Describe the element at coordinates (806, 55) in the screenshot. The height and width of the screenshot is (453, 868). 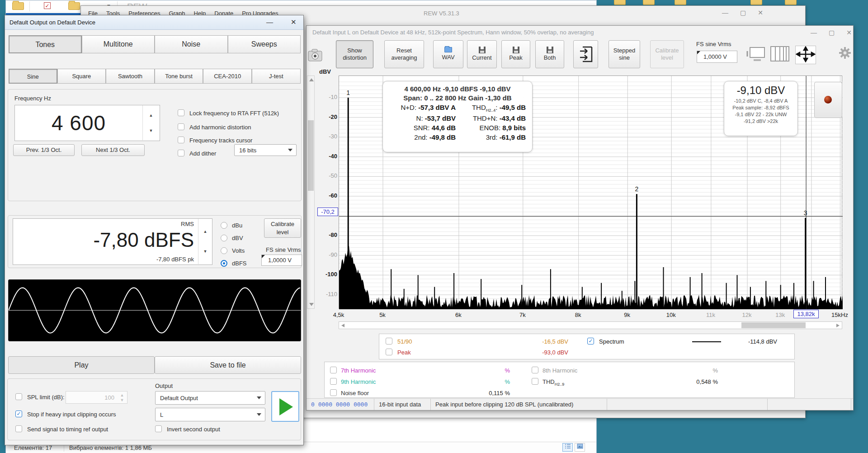
I see `pan-mode-button` at that location.